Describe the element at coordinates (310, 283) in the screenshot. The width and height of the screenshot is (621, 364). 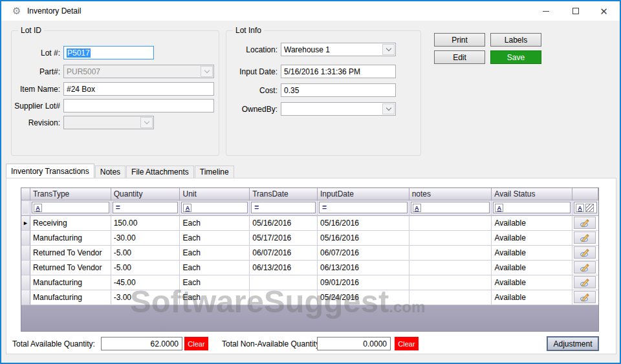
I see `table-row: ► Manufacturing -45.00 Each 09/01/2016 A…` at that location.